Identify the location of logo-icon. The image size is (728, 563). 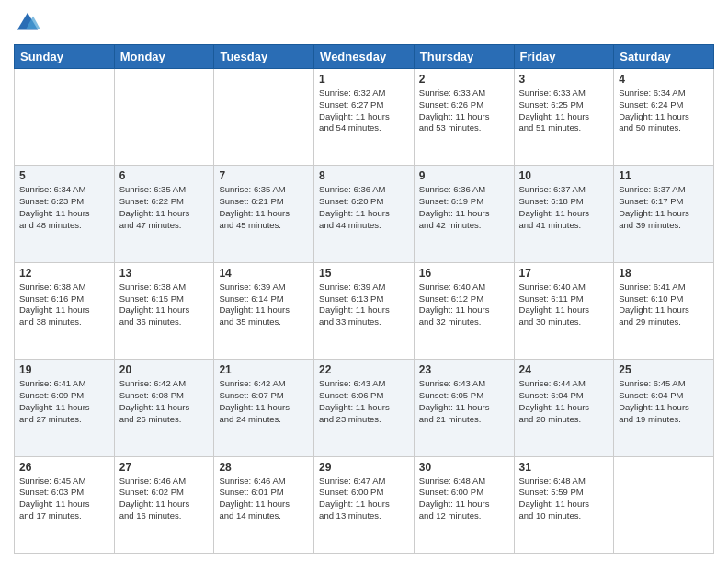
(28, 23).